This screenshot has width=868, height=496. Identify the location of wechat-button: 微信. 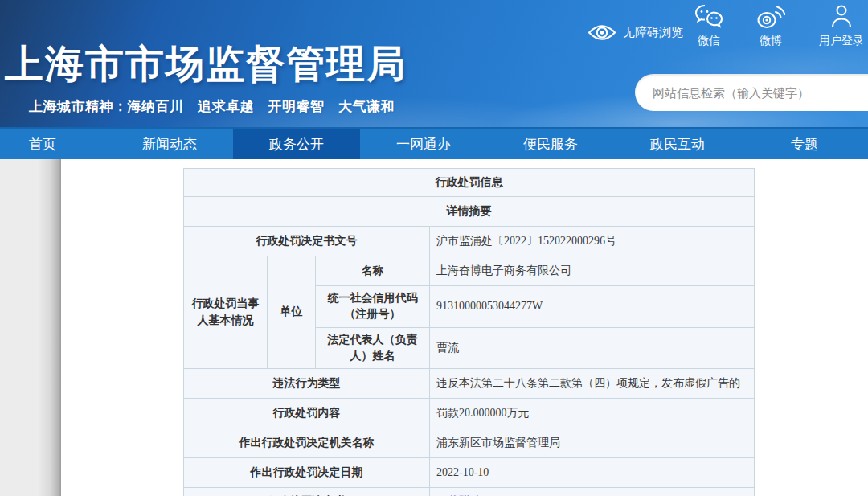
(709, 26).